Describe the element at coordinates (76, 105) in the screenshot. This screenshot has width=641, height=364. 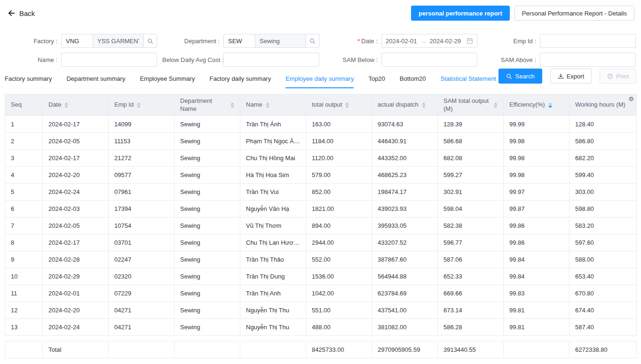
I see `column-header-date: Date` at that location.